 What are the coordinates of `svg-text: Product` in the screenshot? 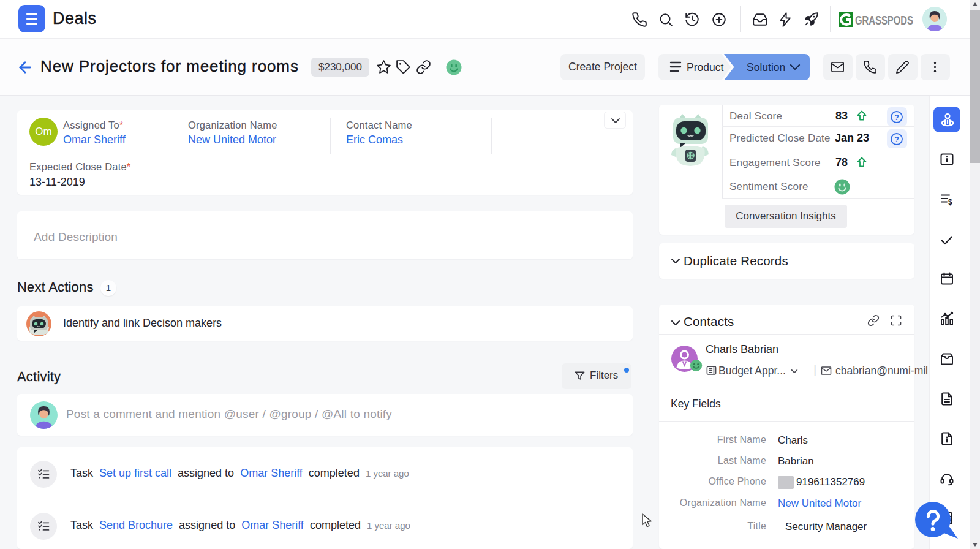 It's located at (705, 67).